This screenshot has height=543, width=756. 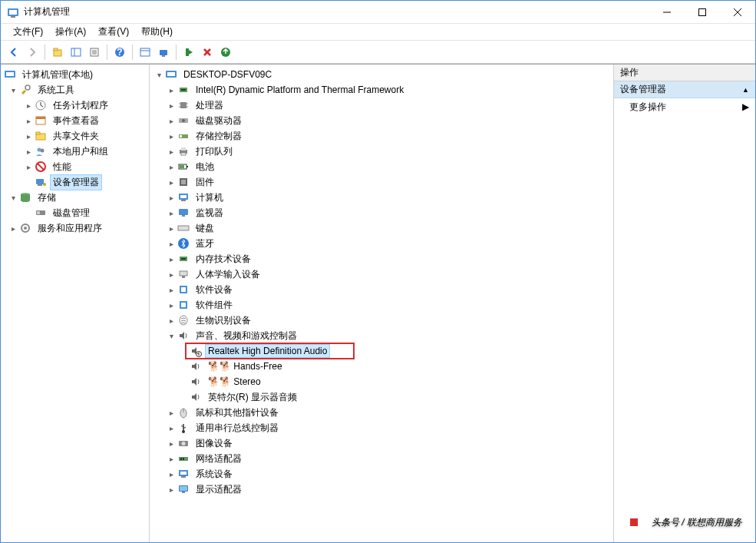 What do you see at coordinates (381, 228) in the screenshot?
I see `device-keyboards: ▸键盘` at bounding box center [381, 228].